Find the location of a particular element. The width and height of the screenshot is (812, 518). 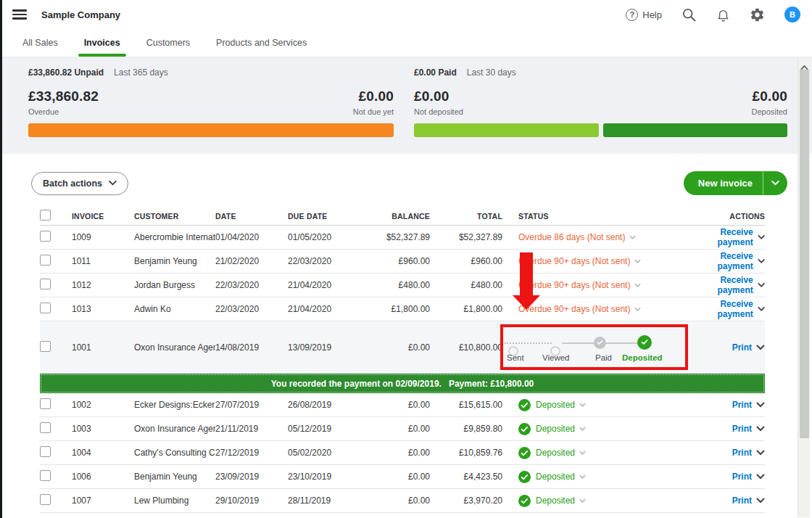

search-icon is located at coordinates (689, 15).